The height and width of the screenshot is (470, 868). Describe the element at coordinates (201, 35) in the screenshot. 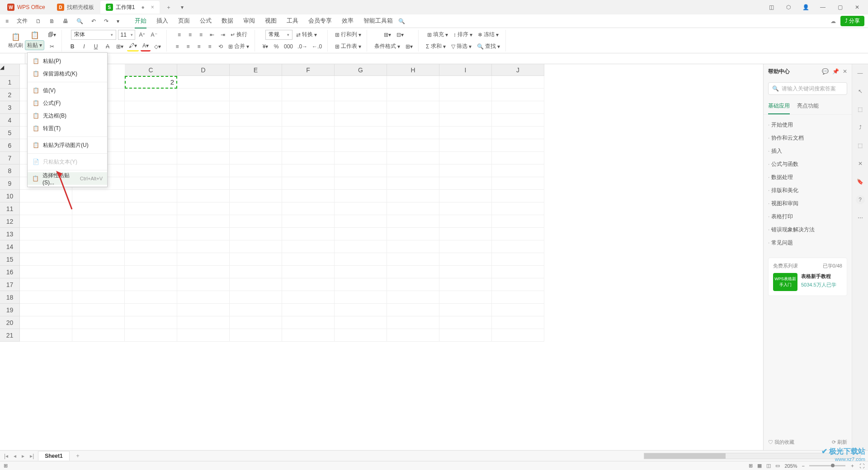

I see `align-bot-icon: ≡` at that location.